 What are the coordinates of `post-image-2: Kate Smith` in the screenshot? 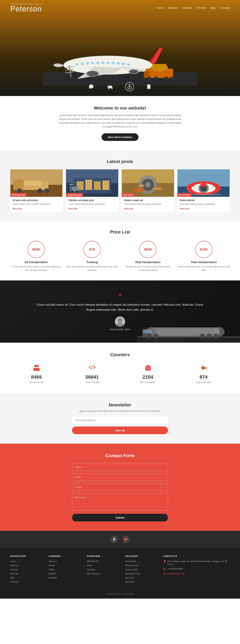 It's located at (148, 183).